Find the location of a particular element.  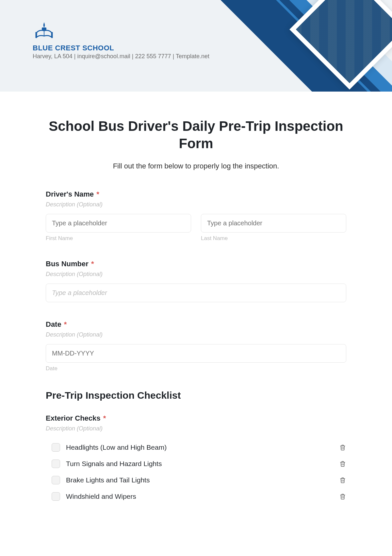

check-label: Brake Lights and Tail Lights is located at coordinates (203, 480).